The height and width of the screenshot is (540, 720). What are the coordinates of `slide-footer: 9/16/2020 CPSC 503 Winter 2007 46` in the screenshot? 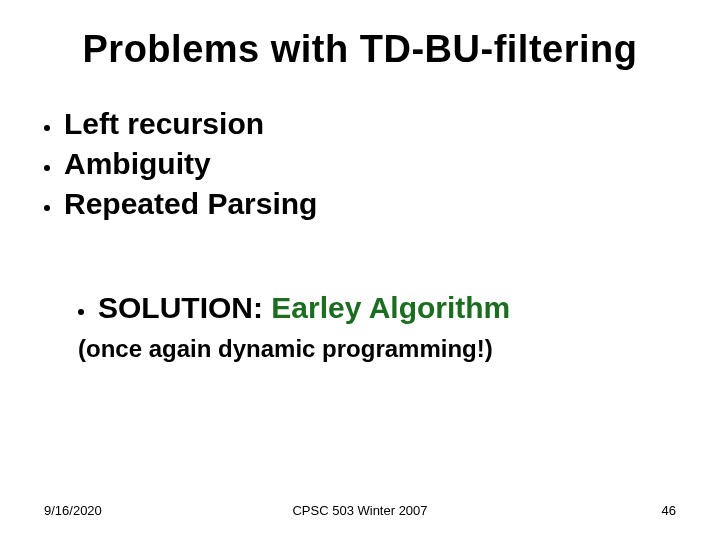 It's located at (360, 510).